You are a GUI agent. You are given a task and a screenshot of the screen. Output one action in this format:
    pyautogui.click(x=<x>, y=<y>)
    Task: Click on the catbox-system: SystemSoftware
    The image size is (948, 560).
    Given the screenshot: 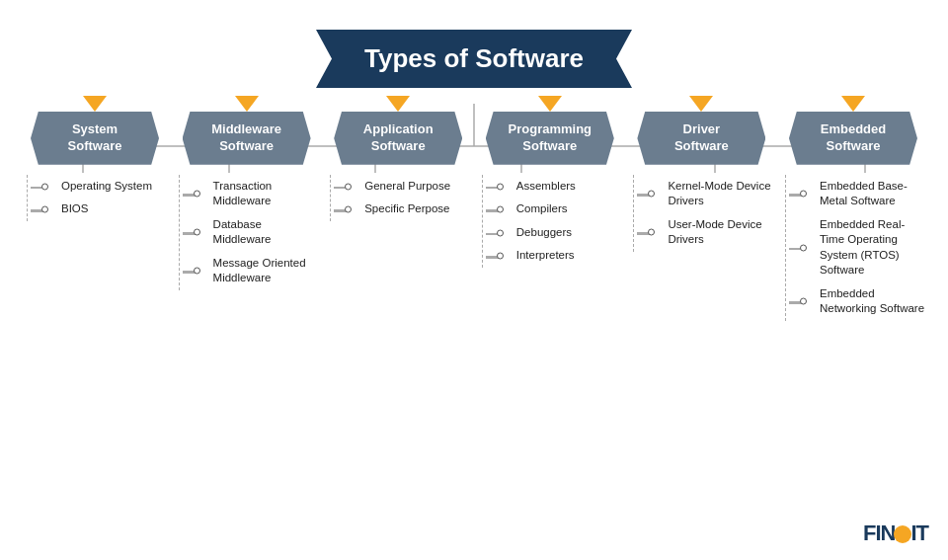 What is the action you would take?
    pyautogui.click(x=95, y=138)
    